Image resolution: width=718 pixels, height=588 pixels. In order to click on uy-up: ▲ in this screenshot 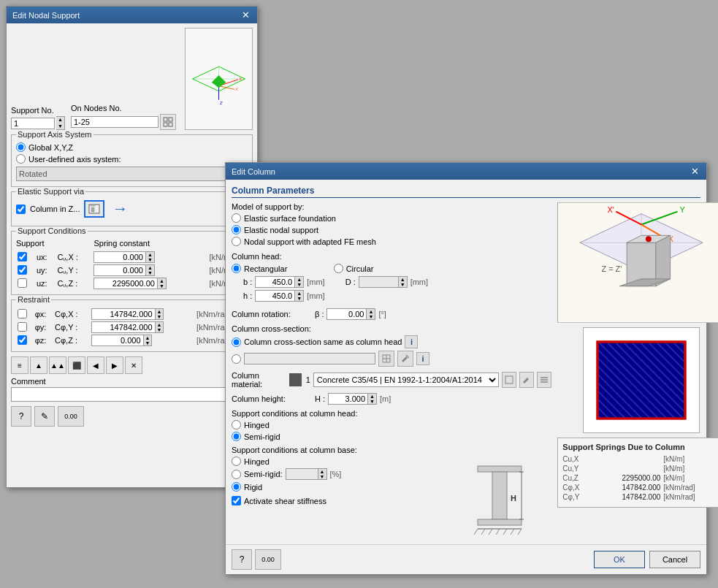, I will do `click(150, 267)`.